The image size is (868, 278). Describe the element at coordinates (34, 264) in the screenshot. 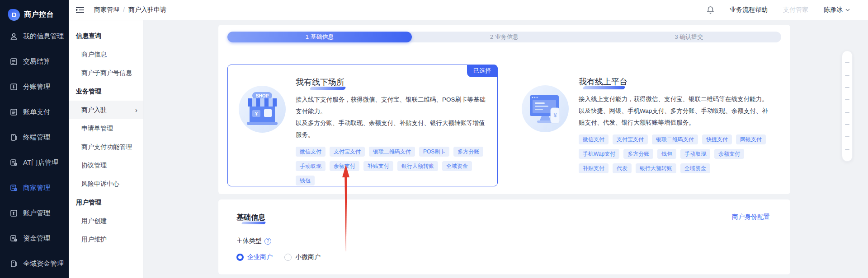

I see `sidebar-item-global-funds: 全域资金管理` at that location.